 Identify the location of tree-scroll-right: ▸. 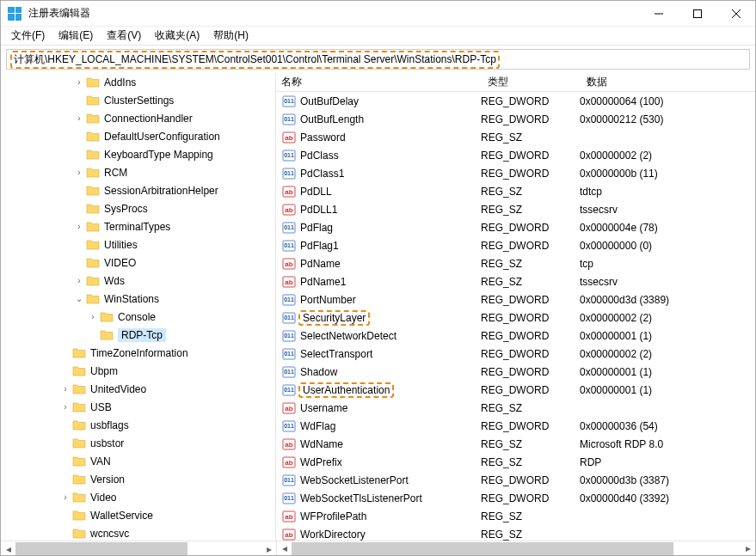
(268, 548).